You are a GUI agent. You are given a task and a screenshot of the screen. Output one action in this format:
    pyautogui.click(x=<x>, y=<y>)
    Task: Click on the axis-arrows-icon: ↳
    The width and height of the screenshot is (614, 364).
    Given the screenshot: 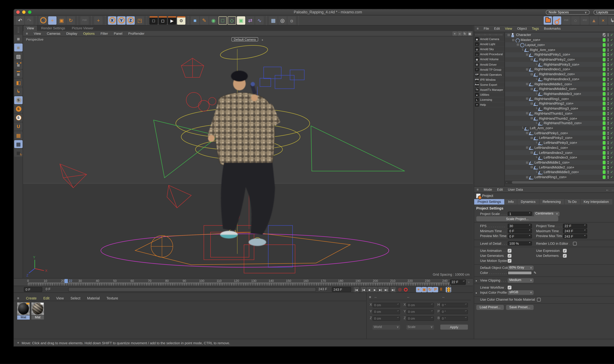 What is the action you would take?
    pyautogui.click(x=611, y=20)
    